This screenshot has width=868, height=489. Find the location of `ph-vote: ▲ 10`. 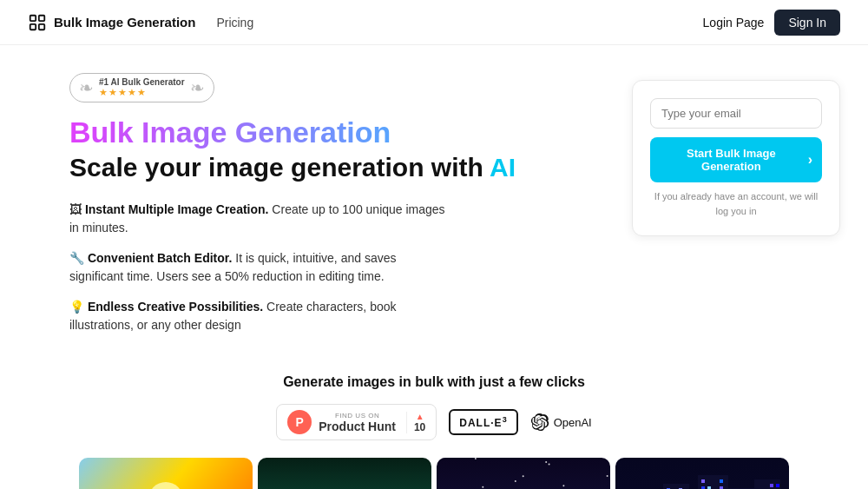

ph-vote: ▲ 10 is located at coordinates (416, 422).